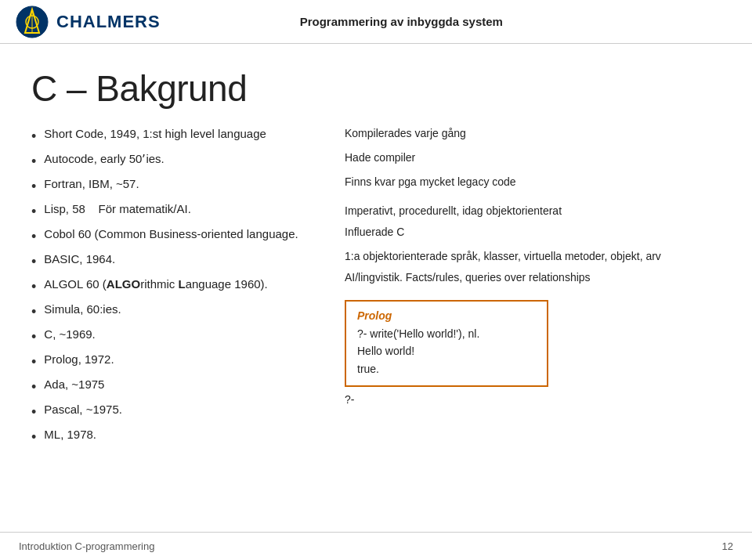 This screenshot has width=752, height=560. Describe the element at coordinates (374, 232) in the screenshot. I see `note5-text: Influerade C` at that location.